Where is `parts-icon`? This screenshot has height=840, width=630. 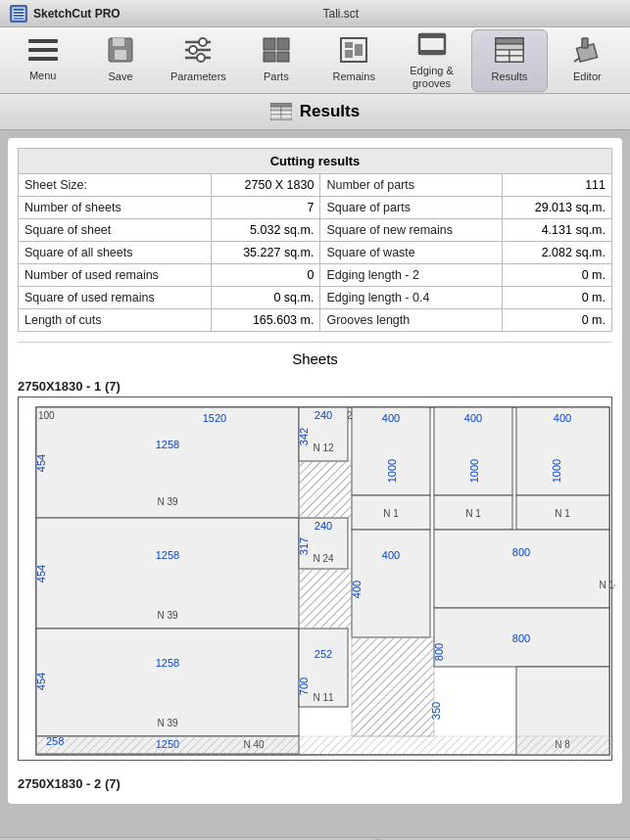
parts-icon is located at coordinates (276, 53).